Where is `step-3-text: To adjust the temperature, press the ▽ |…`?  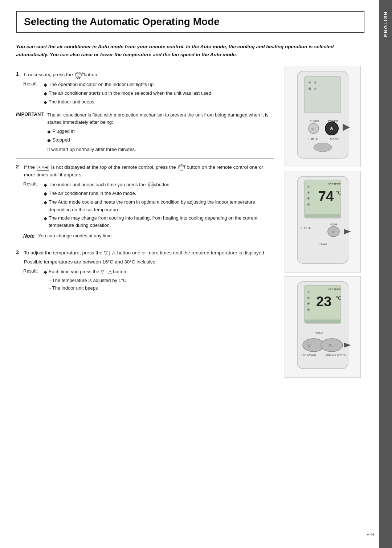 step-3-text: To adjust the temperature, press the ▽ |… is located at coordinates (145, 258).